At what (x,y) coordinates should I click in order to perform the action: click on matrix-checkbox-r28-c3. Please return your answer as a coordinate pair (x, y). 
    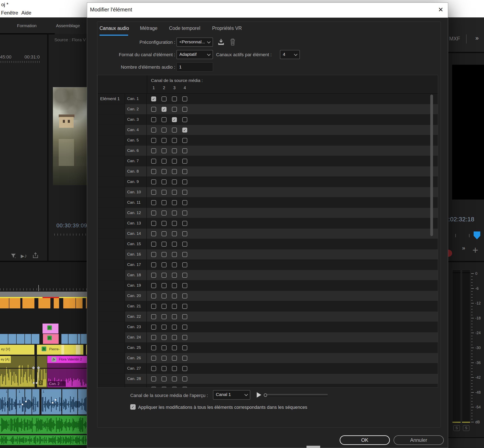
    Looking at the image, I should click on (175, 379).